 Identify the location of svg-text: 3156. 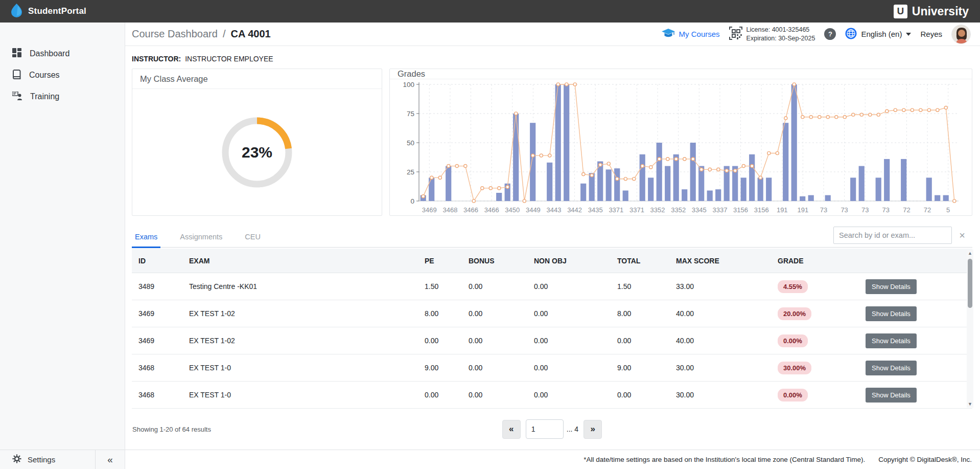
(761, 210).